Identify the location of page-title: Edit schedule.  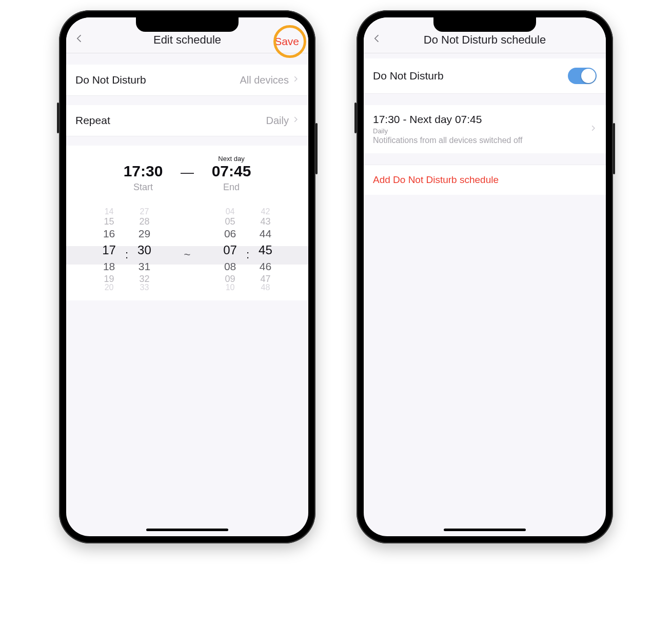
(187, 40).